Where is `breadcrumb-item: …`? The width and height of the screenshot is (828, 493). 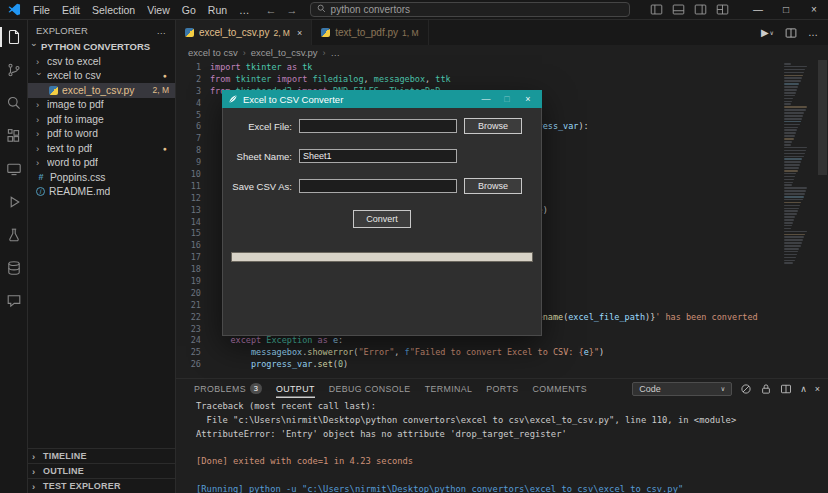 breadcrumb-item: … is located at coordinates (336, 52).